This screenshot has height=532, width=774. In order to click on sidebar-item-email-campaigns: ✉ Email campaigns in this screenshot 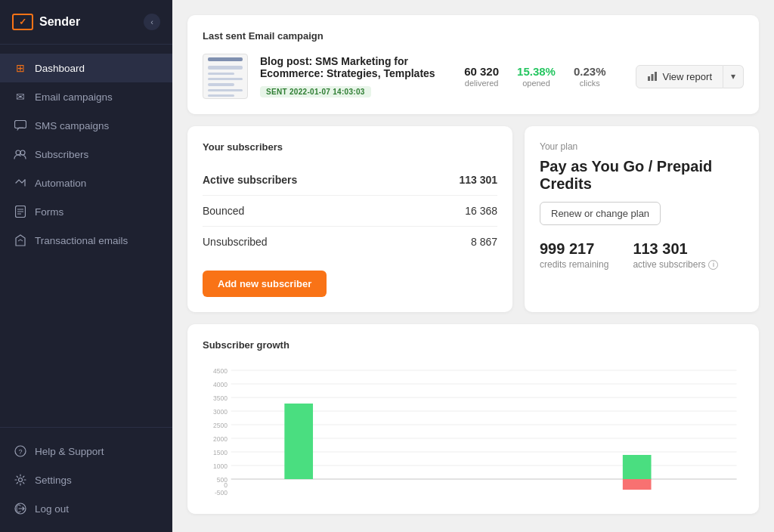, I will do `click(86, 97)`.